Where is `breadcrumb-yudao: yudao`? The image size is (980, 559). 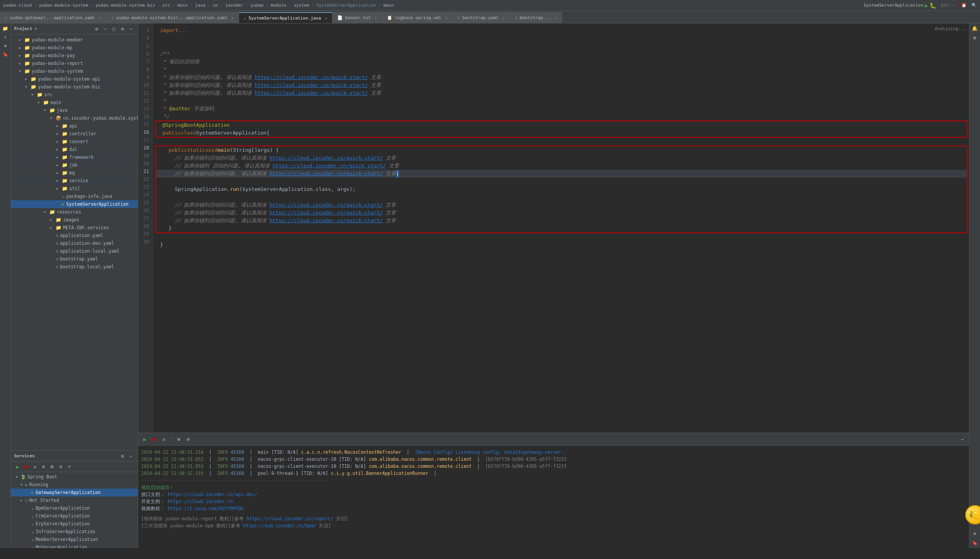 breadcrumb-yudao: yudao is located at coordinates (257, 5).